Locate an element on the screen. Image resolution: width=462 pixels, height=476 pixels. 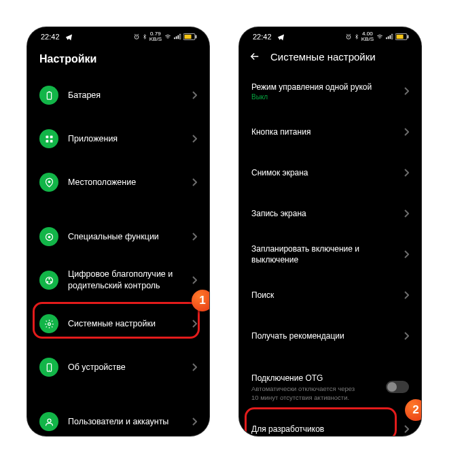
row-label: Пользователи и аккаунты is located at coordinates (130, 422).